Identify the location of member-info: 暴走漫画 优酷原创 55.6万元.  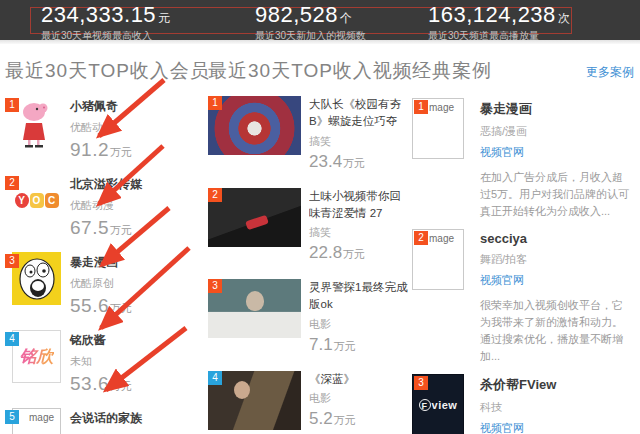
(101, 284).